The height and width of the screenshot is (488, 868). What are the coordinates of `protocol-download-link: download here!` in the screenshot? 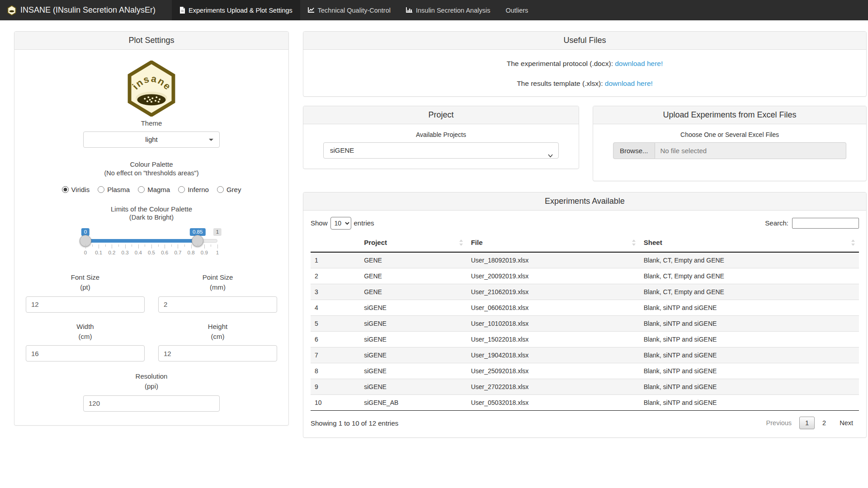 It's located at (639, 63).